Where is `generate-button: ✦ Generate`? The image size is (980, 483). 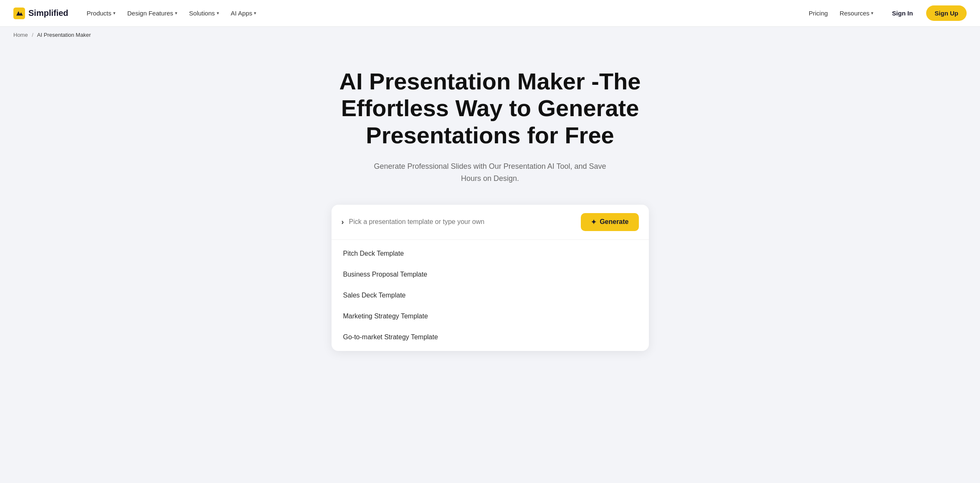 generate-button: ✦ Generate is located at coordinates (610, 222).